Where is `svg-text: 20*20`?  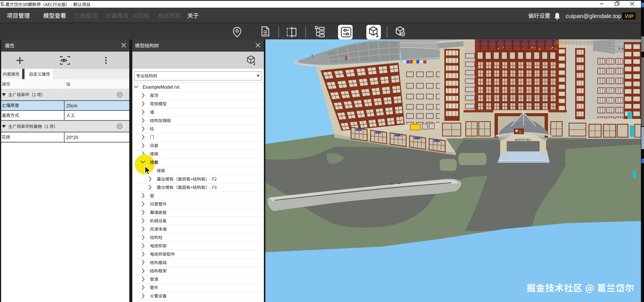 svg-text: 20*20 is located at coordinates (72, 138).